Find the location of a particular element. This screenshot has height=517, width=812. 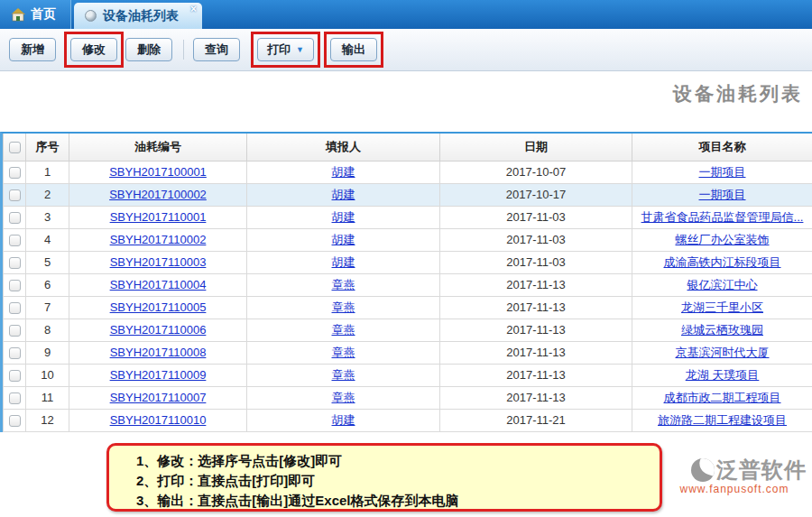

row-code-cell: SBYH2017110010 is located at coordinates (159, 420).